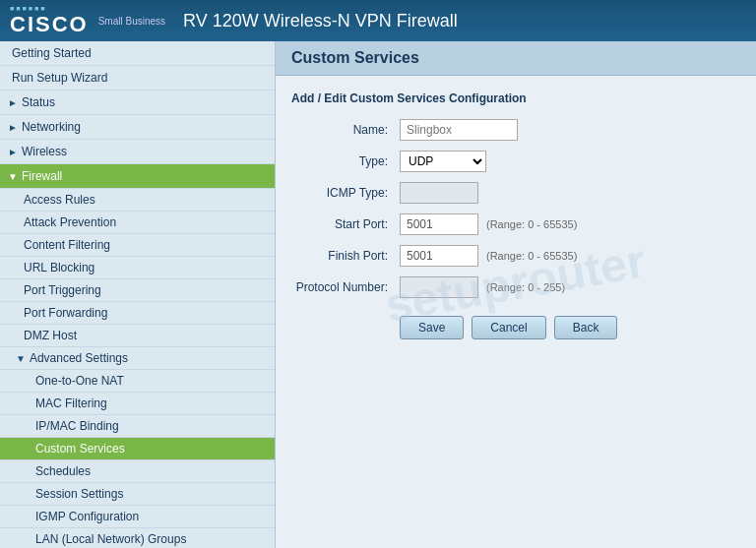  Describe the element at coordinates (138, 268) in the screenshot. I see `sidebar-item-url-blocking: URL Blocking` at that location.